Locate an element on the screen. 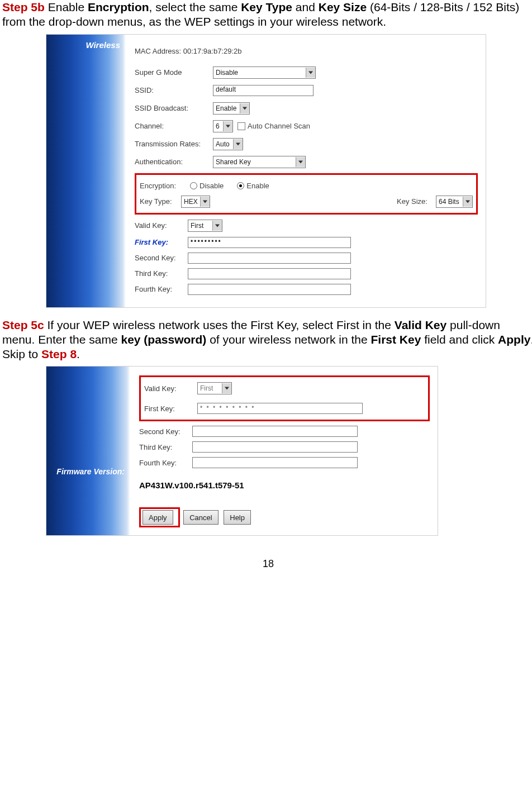 Image resolution: width=532 pixels, height=790 pixels. channel-select: 6 is located at coordinates (223, 126).